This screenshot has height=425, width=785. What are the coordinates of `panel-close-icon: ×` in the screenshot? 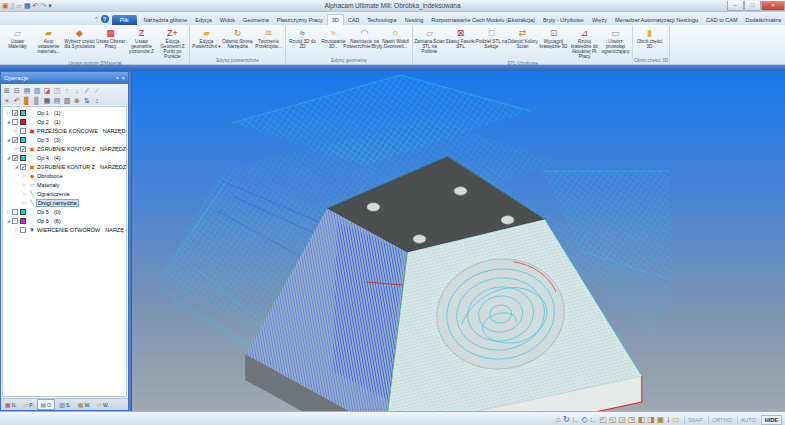 It's located at (123, 78).